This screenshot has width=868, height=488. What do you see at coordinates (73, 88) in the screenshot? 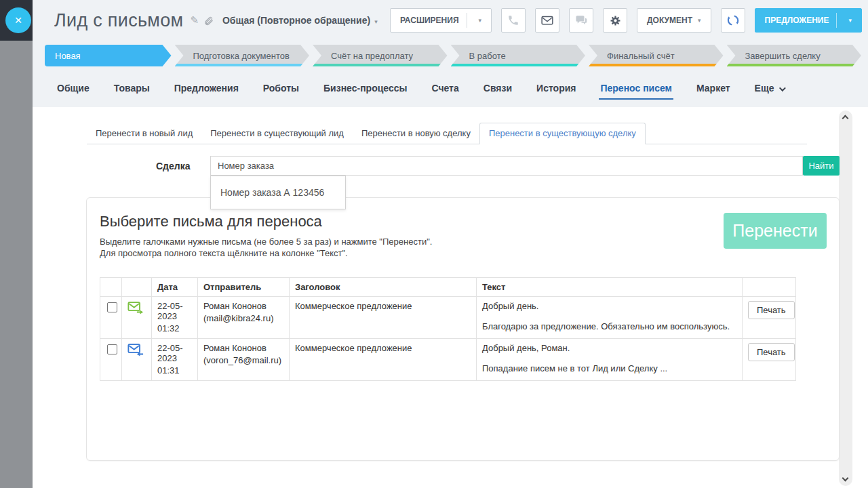
I see `tab-general: Общие` at bounding box center [73, 88].